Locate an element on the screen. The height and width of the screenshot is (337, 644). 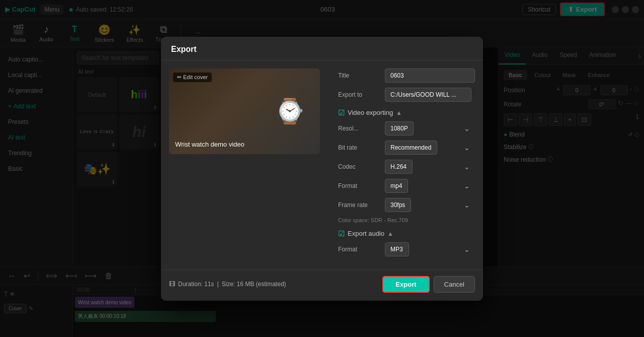
footer-info: 🎞 Duration: 11s | Size: 16 MB (estimated… is located at coordinates (227, 284).